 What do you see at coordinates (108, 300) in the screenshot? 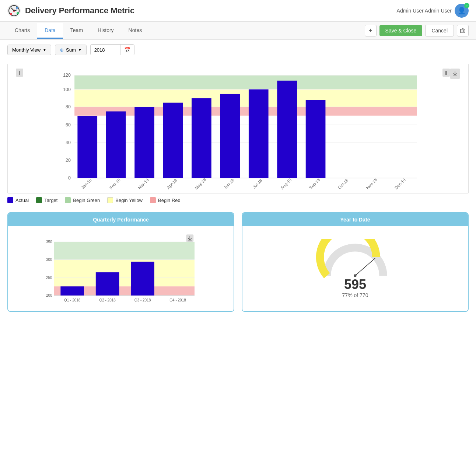
I see `svg-text: Q2 - 2018` at bounding box center [108, 300].